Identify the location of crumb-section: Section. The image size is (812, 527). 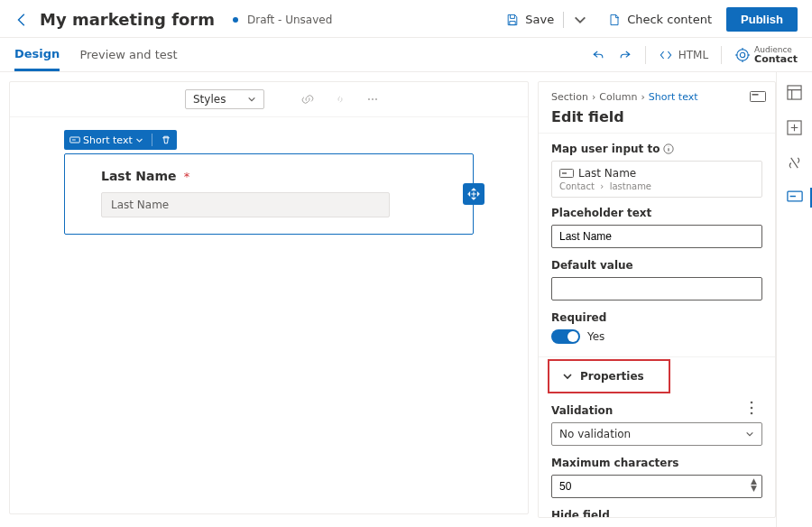
(570, 97).